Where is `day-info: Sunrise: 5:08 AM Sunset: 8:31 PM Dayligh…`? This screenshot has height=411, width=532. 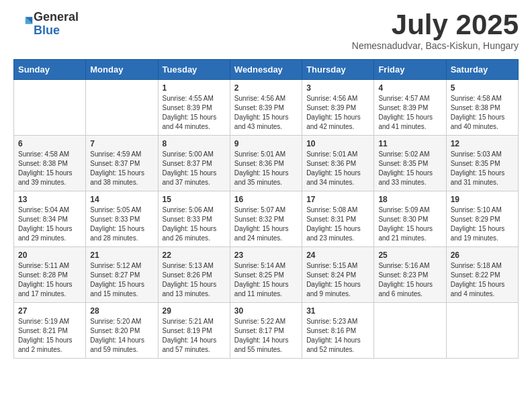 day-info: Sunrise: 5:08 AM Sunset: 8:31 PM Dayligh… is located at coordinates (338, 224).